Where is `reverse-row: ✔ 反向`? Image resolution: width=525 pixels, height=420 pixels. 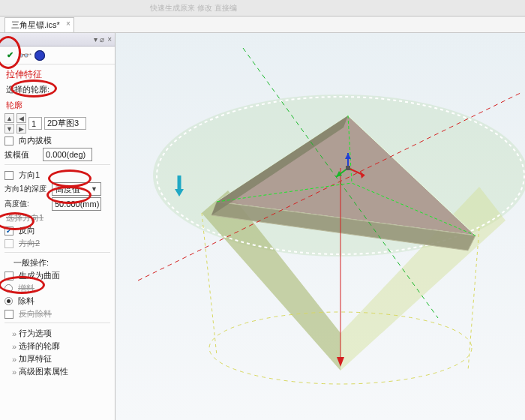 reverse-row: ✔ 反向 is located at coordinates (57, 231).